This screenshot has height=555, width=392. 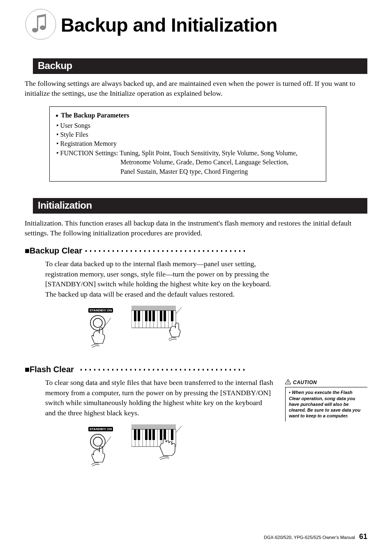 What do you see at coordinates (49, 370) in the screenshot?
I see `sub-heading-label: ■Flash Clear` at bounding box center [49, 370].